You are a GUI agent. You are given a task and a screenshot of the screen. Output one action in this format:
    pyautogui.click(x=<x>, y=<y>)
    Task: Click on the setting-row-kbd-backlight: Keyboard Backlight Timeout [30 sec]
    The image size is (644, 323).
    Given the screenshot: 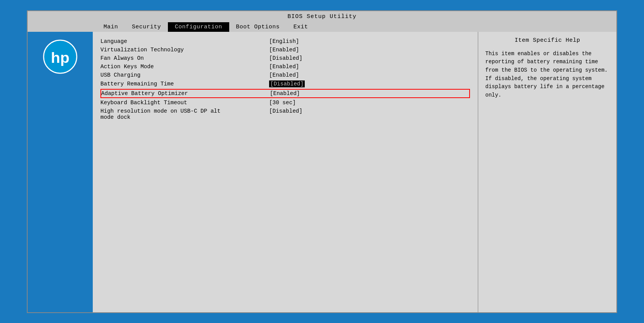 What is the action you would take?
    pyautogui.click(x=285, y=103)
    